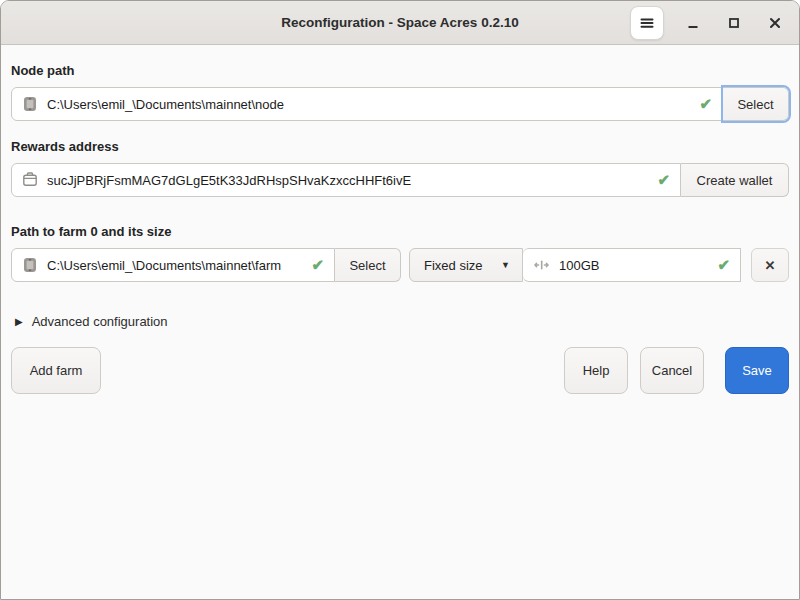  What do you see at coordinates (647, 23) in the screenshot?
I see `menu-button` at bounding box center [647, 23].